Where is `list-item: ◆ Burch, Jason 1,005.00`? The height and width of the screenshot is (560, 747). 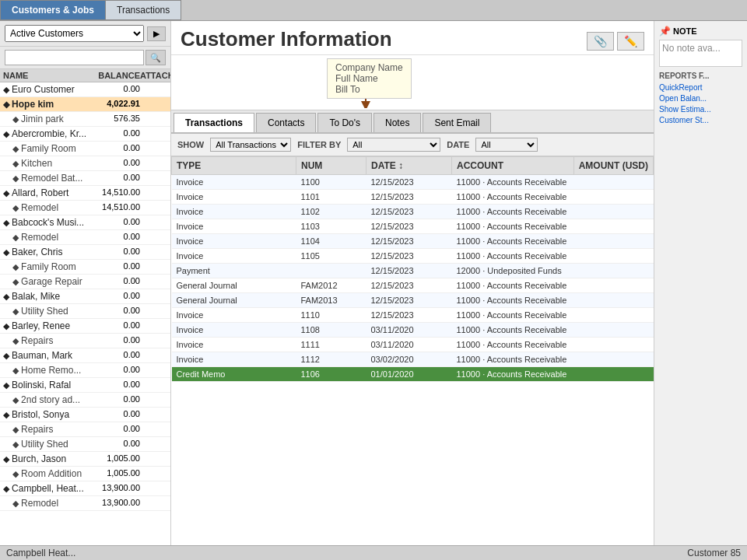
list-item: ◆ Burch, Jason 1,005.00 is located at coordinates (86, 459).